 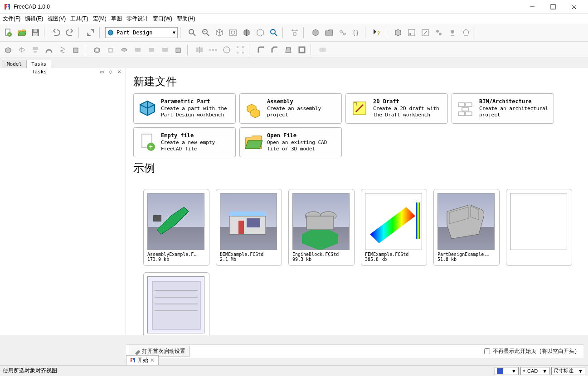 What do you see at coordinates (574, 7) in the screenshot?
I see `close-button` at bounding box center [574, 7].